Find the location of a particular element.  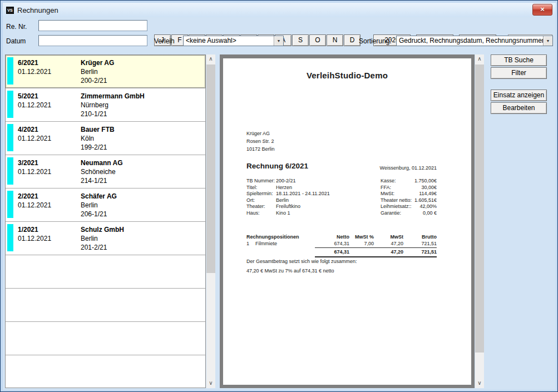

invoice-list-item: 5/202101.12.2021Zimmermann GmbHNürnberg2… is located at coordinates (106, 105).